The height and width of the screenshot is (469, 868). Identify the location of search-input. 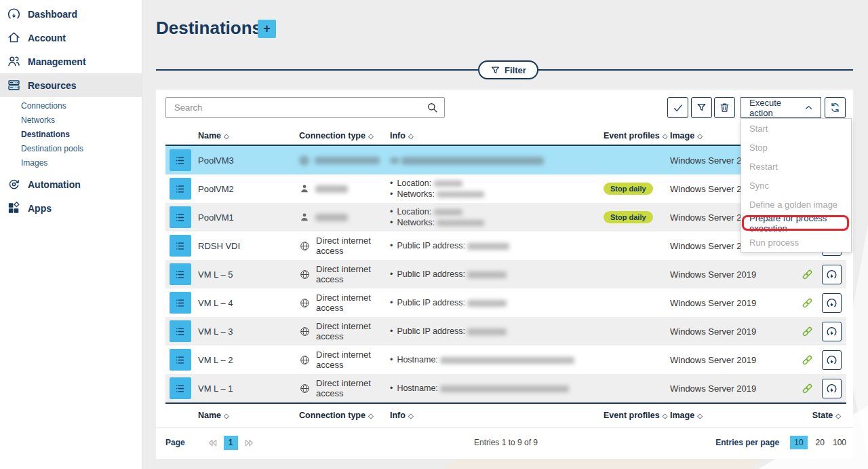
(305, 107).